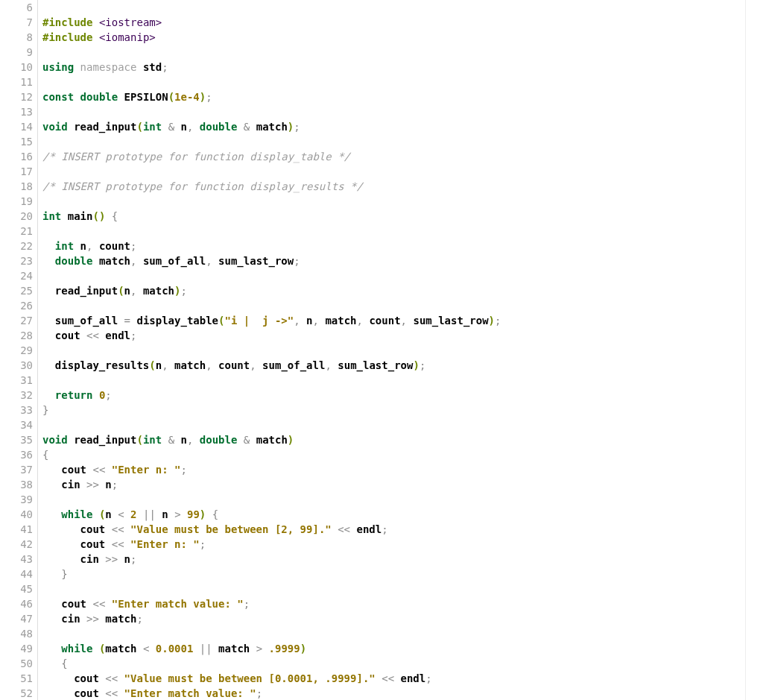  What do you see at coordinates (16, 22) in the screenshot?
I see `line-number: 7` at bounding box center [16, 22].